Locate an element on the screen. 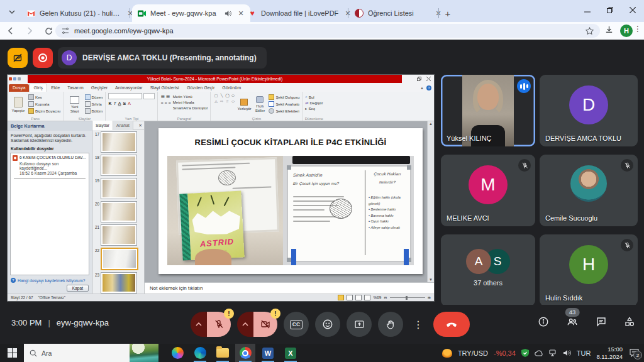 The width and height of the screenshot is (644, 362). slide-thumbnail: 19 is located at coordinates (118, 189).